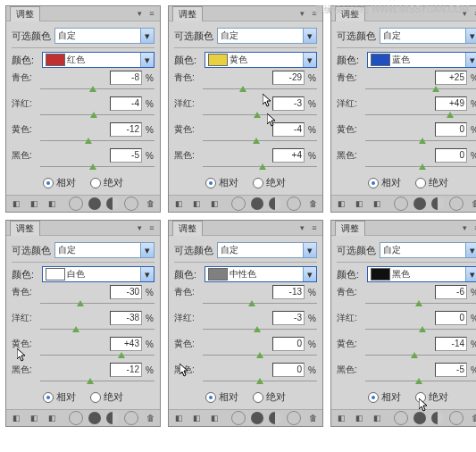 Image resolution: width=476 pixels, height=452 pixels. I want to click on slider-value-input: -29, so click(288, 78).